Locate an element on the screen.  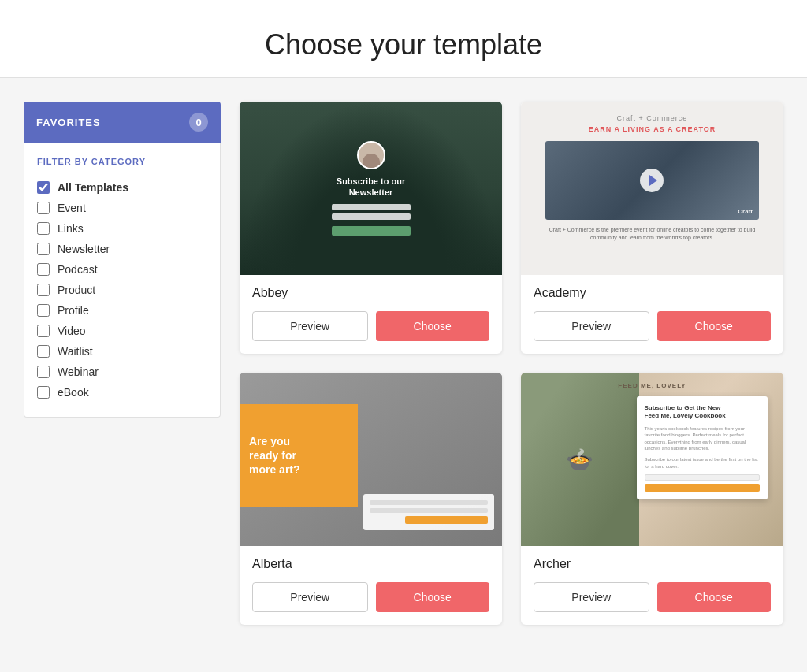
preview-button-archer: Preview is located at coordinates (591, 597).